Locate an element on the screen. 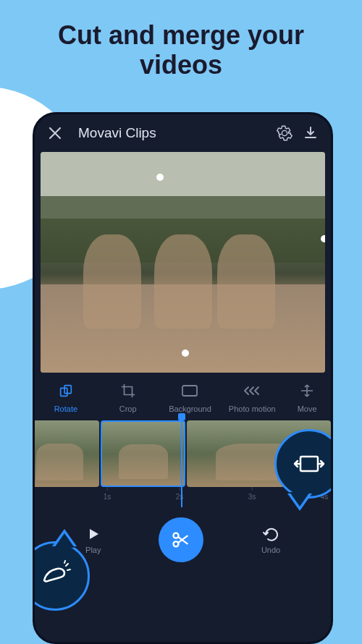 Image resolution: width=362 pixels, height=644 pixels. app-header: Movavi Clips is located at coordinates (182, 133).